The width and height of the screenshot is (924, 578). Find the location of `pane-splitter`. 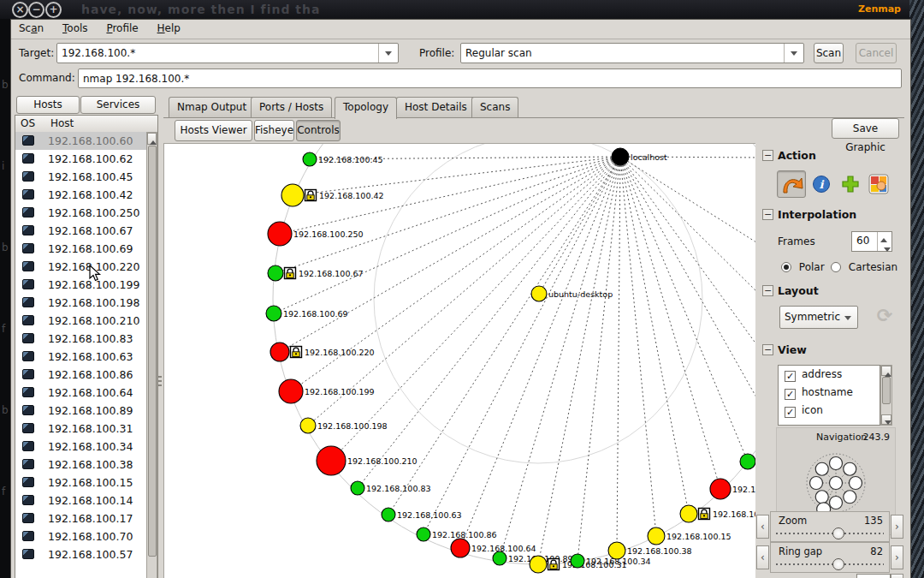

pane-splitter is located at coordinates (160, 335).